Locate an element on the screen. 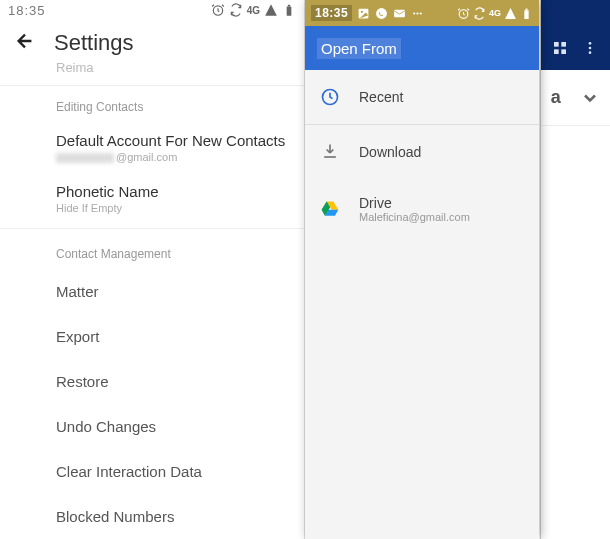 This screenshot has height=539, width=610. download-icon is located at coordinates (330, 152).